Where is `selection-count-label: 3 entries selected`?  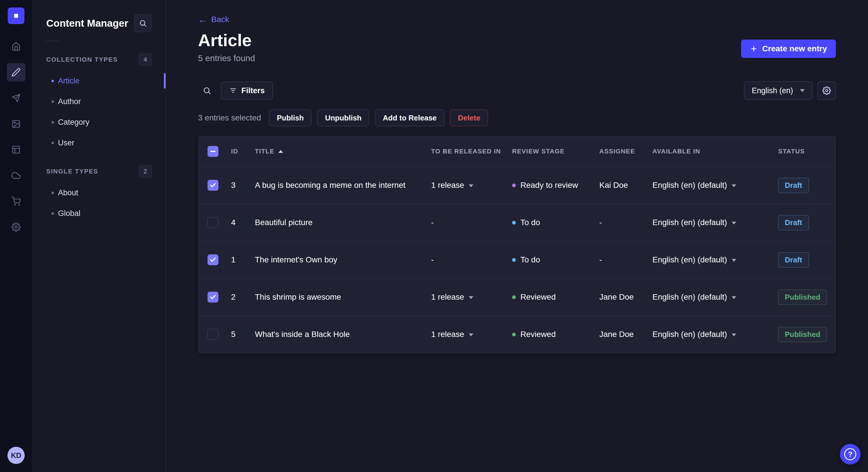 selection-count-label: 3 entries selected is located at coordinates (229, 118).